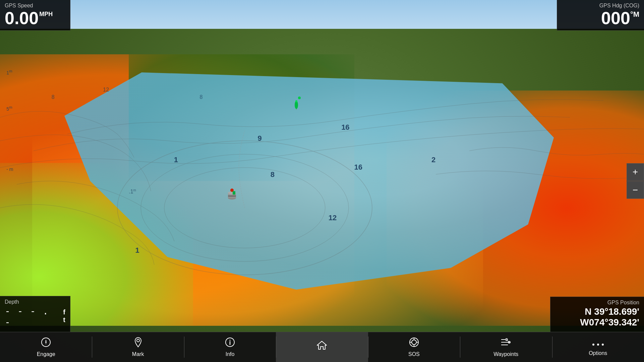 Image resolution: width=644 pixels, height=362 pixels. Describe the element at coordinates (138, 347) in the screenshot. I see `nav-item-mark: Mark` at that location.